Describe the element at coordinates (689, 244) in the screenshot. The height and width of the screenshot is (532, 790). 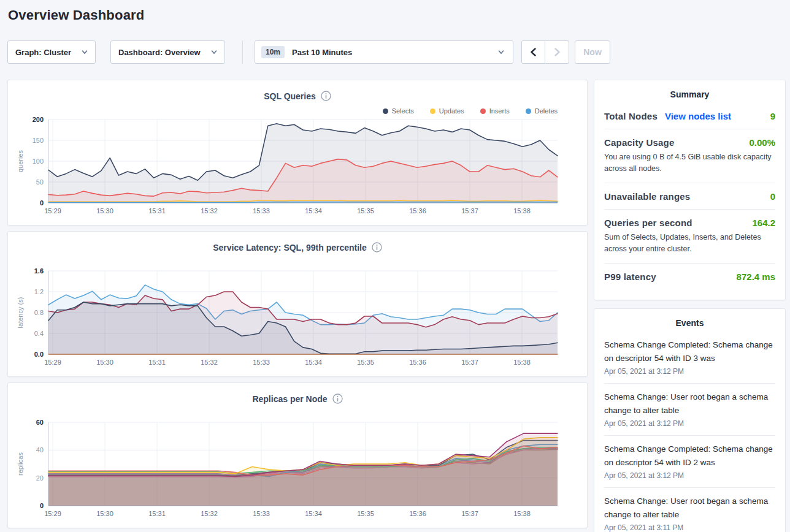
I see `qps-desc: Sum of Selects, Updates, Inserts, and De…` at that location.